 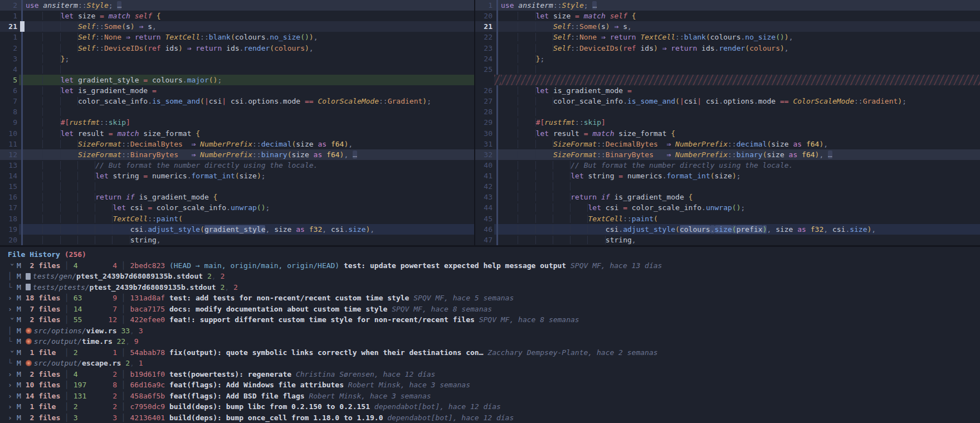 What do you see at coordinates (324, 320) in the screenshot?
I see `commit-message: feat!: support different custom time sty…` at bounding box center [324, 320].